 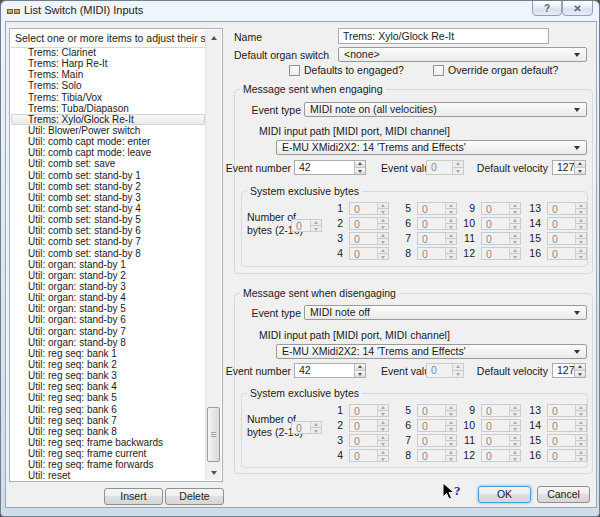 I want to click on list-item: Util: organ: stand-by 8, so click(x=108, y=342).